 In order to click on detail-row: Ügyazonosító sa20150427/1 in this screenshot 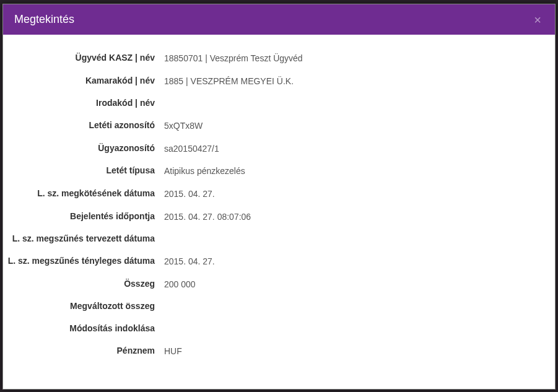, I will do `click(279, 149)`.